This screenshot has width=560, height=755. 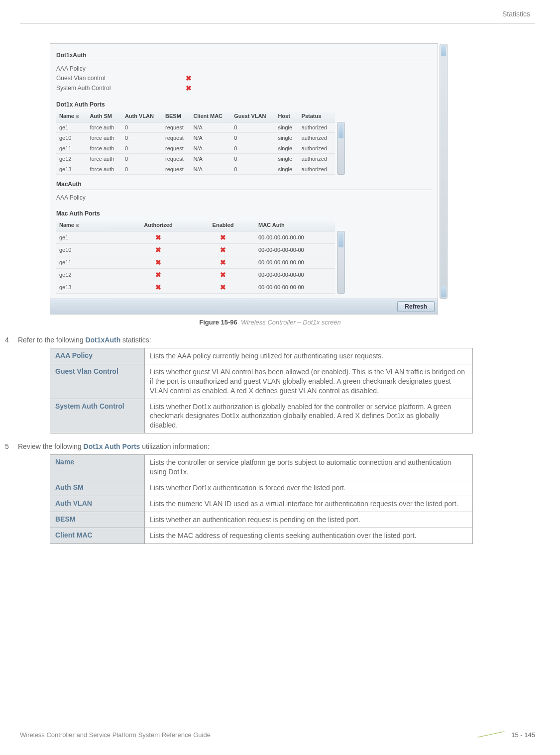 I want to click on table-row: ge10force auth0requestN/A0singleauthoriz…, so click(x=196, y=138).